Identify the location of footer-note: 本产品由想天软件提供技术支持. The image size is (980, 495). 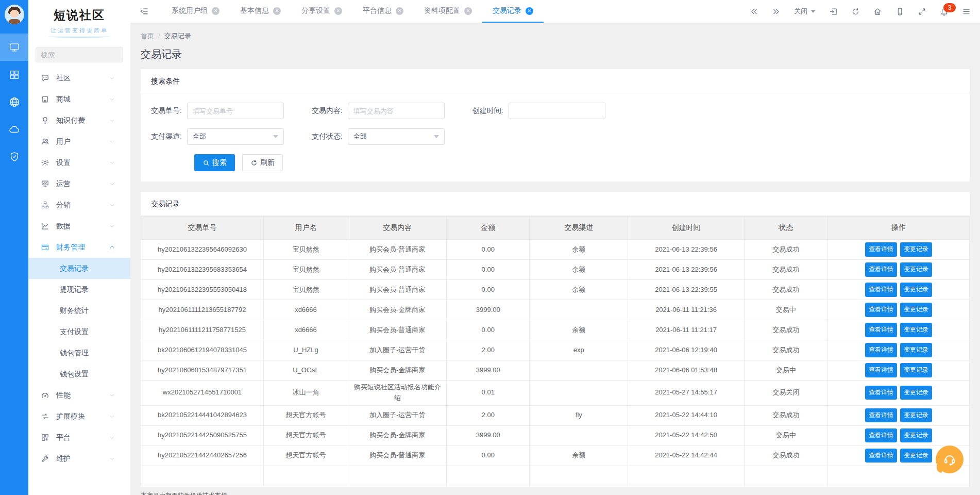
(555, 493).